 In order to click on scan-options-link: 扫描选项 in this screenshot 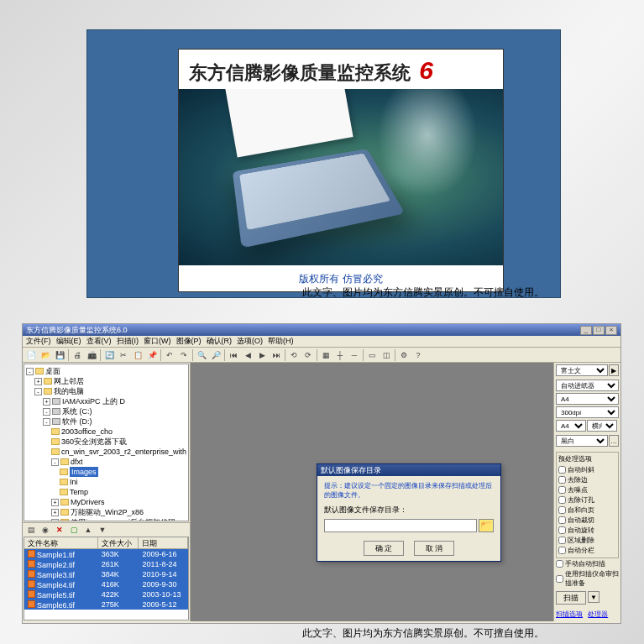, I will do `click(569, 615)`.